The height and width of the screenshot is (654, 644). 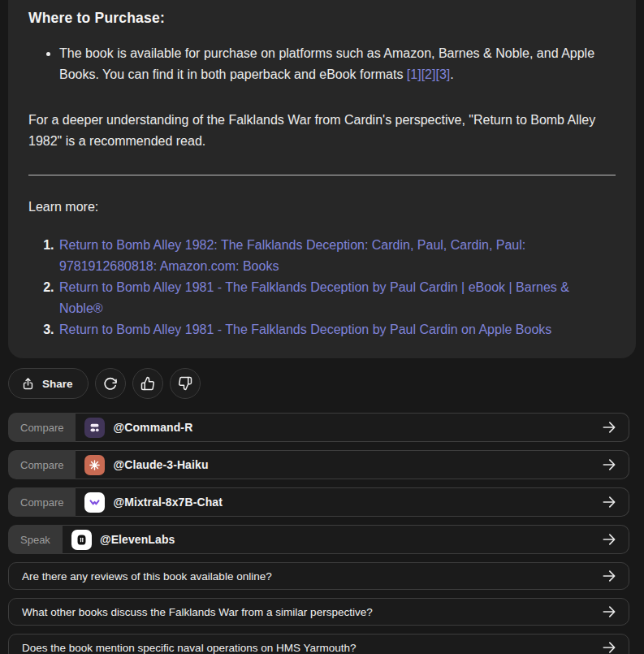 What do you see at coordinates (318, 539) in the screenshot?
I see `speak-row-elevenlabs: Speak @ElevenLabs` at bounding box center [318, 539].